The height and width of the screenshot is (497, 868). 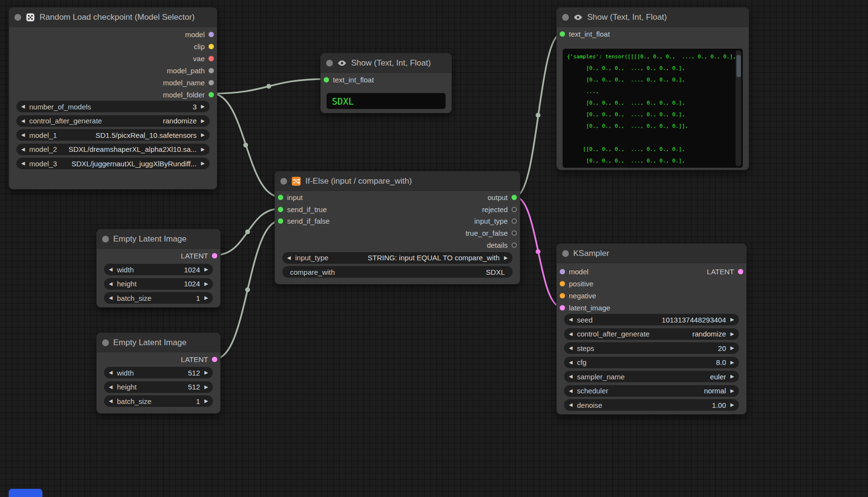 I want to click on node-ksampler: KSampler model positive negative lat, so click(x=651, y=329).